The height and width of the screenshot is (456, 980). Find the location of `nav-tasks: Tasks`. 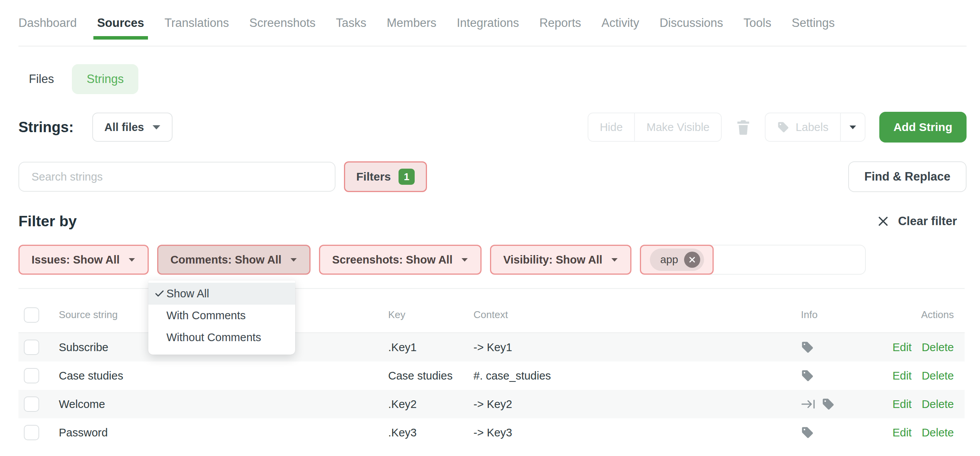

nav-tasks: Tasks is located at coordinates (351, 23).